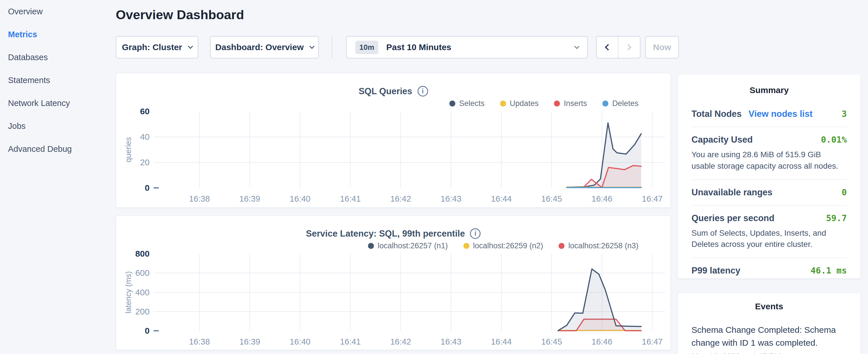  What do you see at coordinates (152, 47) in the screenshot?
I see `graph-dropdown-label: Graph: Cluster` at bounding box center [152, 47].